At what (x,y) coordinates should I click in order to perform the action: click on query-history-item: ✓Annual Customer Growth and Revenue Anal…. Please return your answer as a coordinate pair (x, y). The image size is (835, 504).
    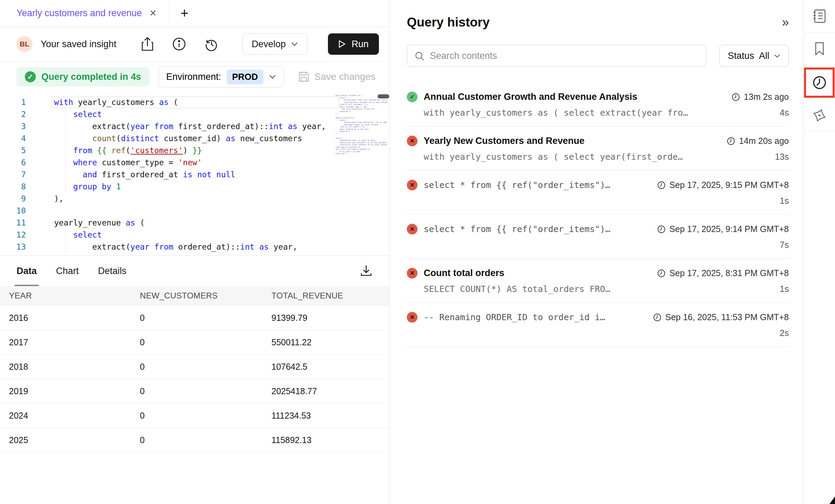
    Looking at the image, I should click on (598, 105).